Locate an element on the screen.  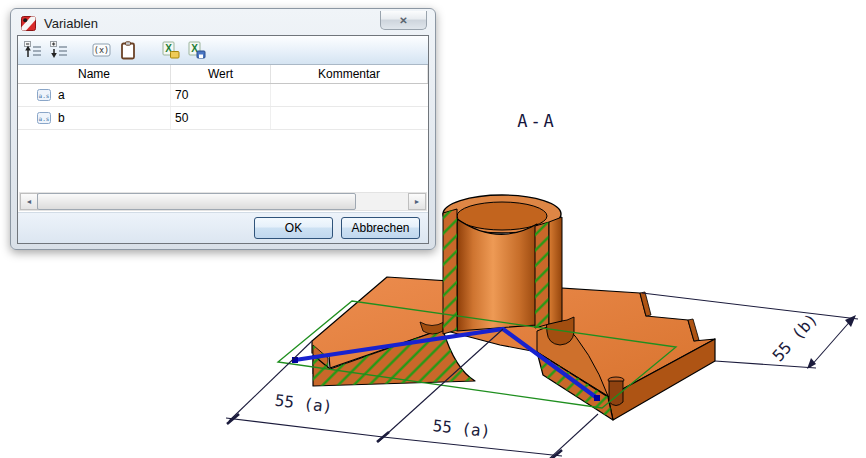
table-empty-area is located at coordinates (223, 160).